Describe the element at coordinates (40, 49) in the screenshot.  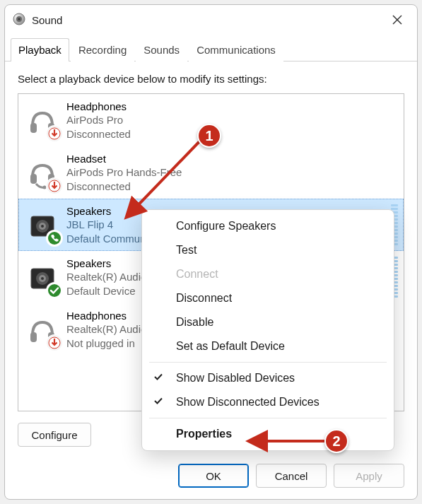
I see `tab-playback: Playback` at that location.